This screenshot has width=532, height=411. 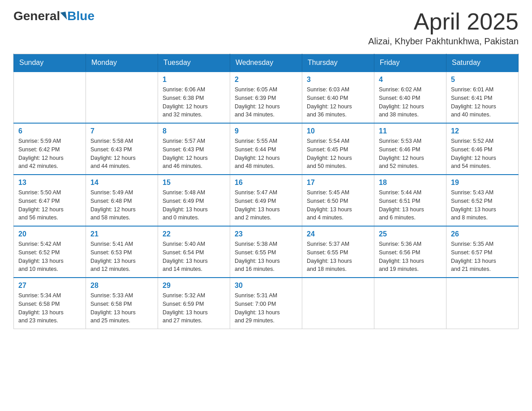 What do you see at coordinates (266, 183) in the screenshot?
I see `day-number: 16` at bounding box center [266, 183].